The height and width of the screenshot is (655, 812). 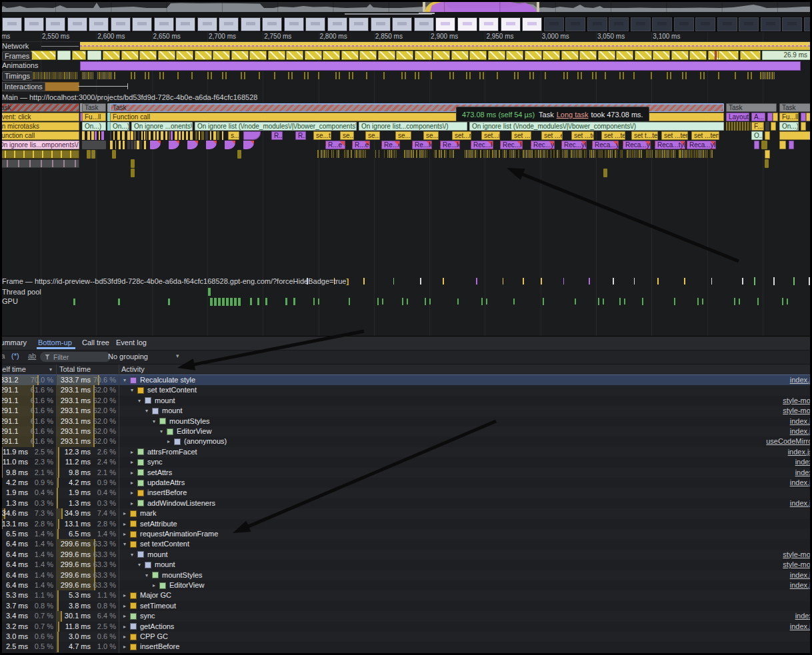 What do you see at coordinates (406, 462) in the screenshot?
I see `table-row: 11.0 ms2.3 %11.2 ms2.4 %▸syncindex.` at bounding box center [406, 462].